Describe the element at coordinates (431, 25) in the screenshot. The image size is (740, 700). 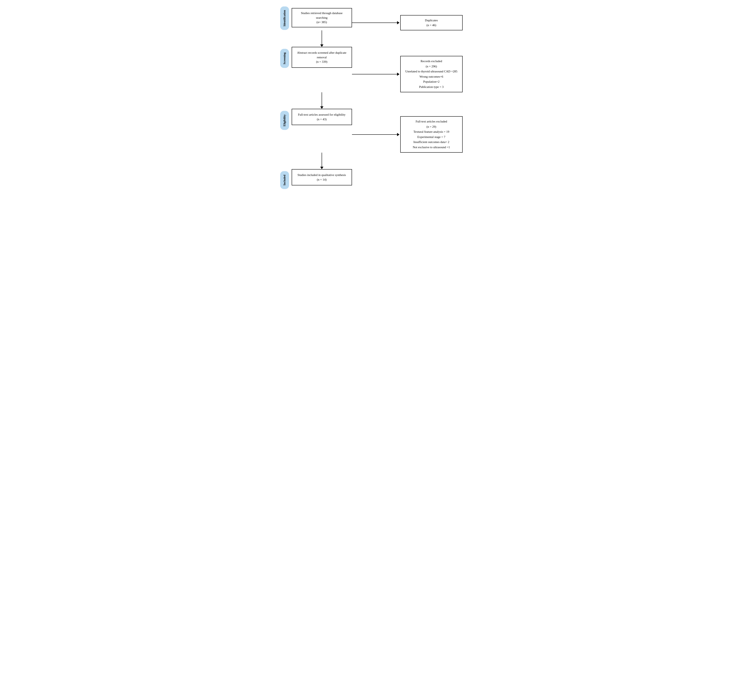
I see `identification-side-detail: (n = 46)` at that location.